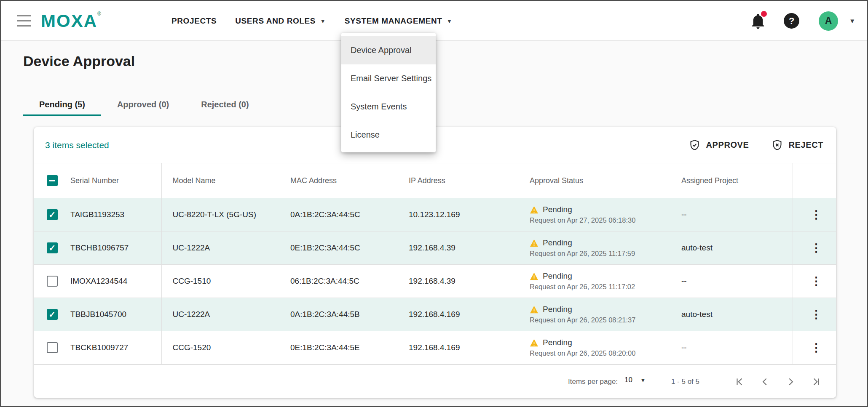 Image resolution: width=868 pixels, height=407 pixels. Describe the element at coordinates (828, 21) in the screenshot. I see `user-avatar: A` at that location.